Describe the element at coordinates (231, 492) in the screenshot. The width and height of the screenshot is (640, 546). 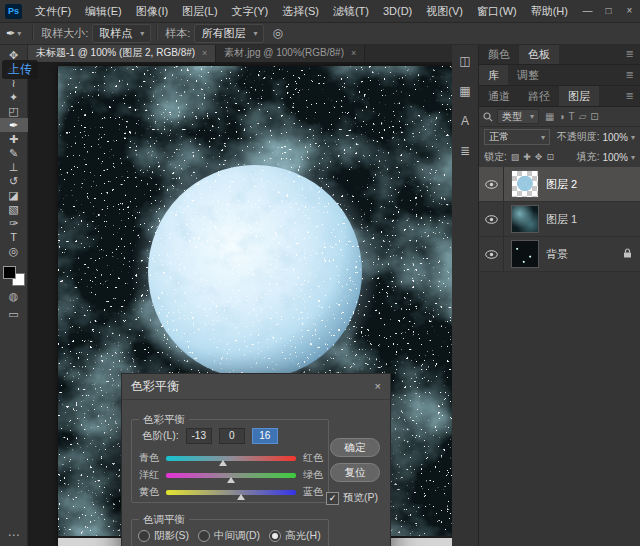
I see `yellow-blue-slider` at that location.